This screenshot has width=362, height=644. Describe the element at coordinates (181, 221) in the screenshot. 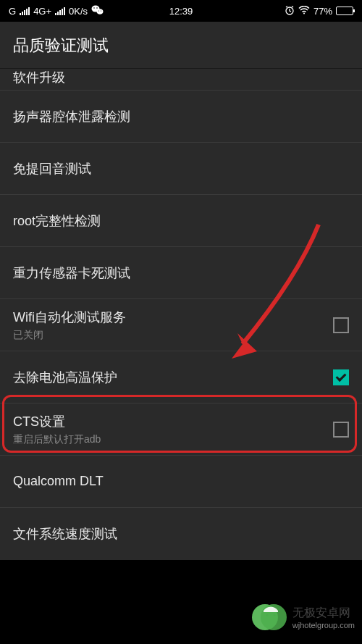

I see `list-item-root-check: root完整性检测` at that location.